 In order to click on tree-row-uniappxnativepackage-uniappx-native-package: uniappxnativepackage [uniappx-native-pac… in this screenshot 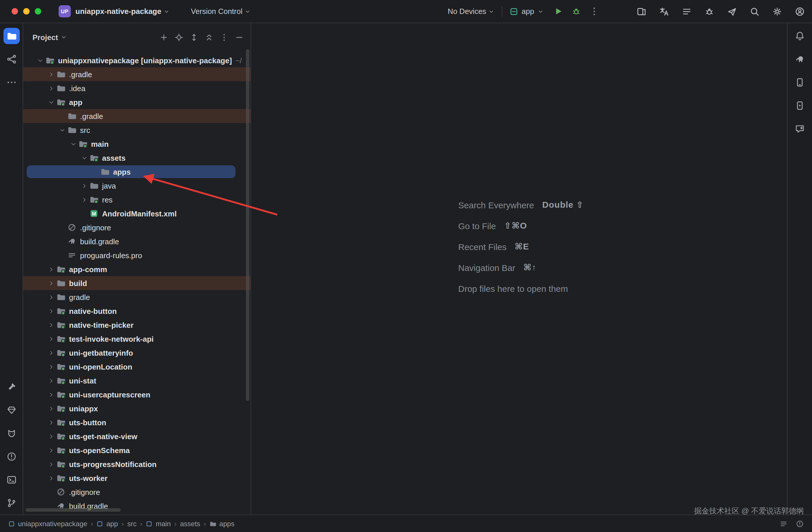, I will do `click(137, 60)`.